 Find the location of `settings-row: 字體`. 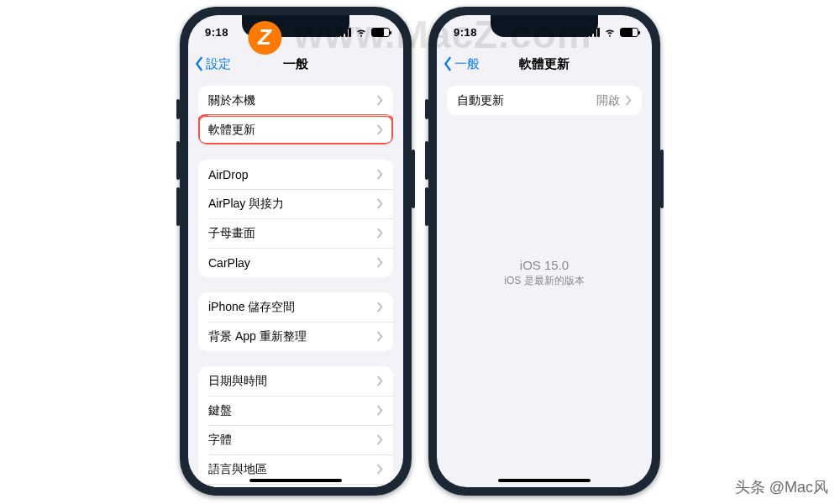

settings-row: 字體 is located at coordinates (296, 440).